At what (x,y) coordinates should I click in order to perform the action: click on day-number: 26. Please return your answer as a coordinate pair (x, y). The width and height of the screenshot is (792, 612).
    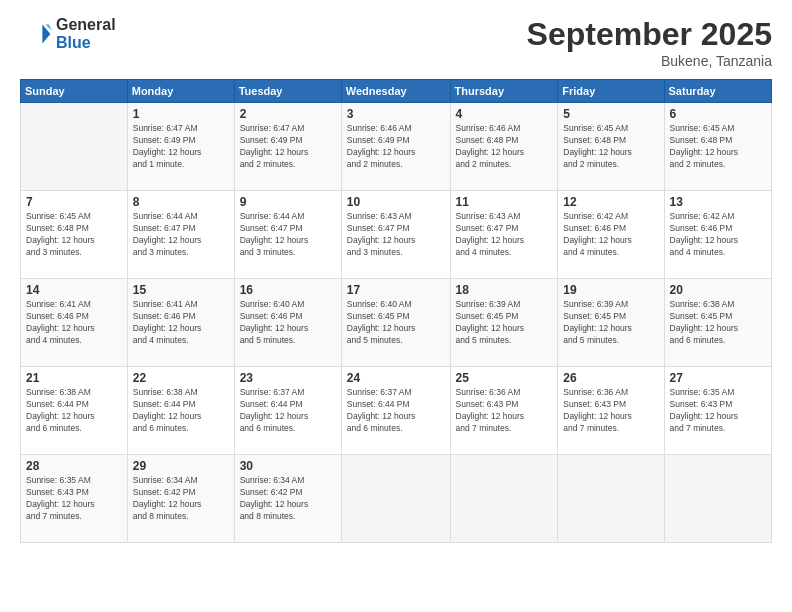
    Looking at the image, I should click on (610, 378).